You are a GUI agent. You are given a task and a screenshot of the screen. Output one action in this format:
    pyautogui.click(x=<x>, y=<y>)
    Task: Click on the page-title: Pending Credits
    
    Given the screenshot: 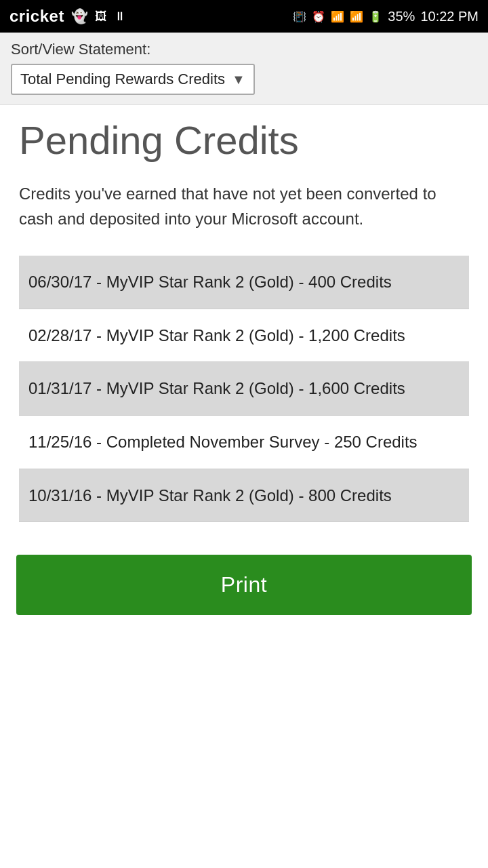 What is the action you would take?
    pyautogui.click(x=244, y=140)
    